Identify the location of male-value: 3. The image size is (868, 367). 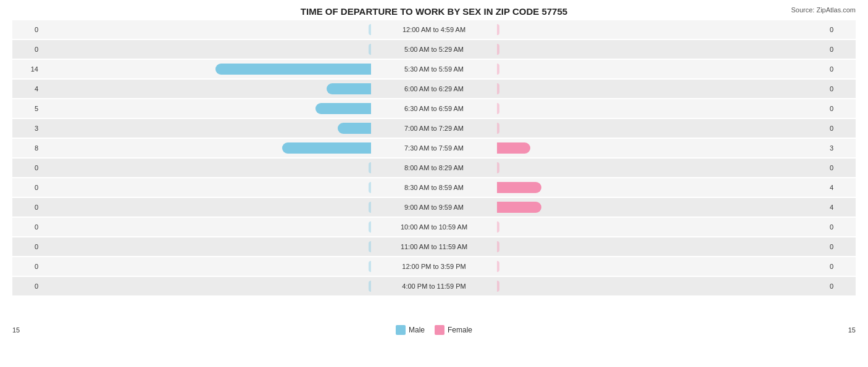
(28, 128).